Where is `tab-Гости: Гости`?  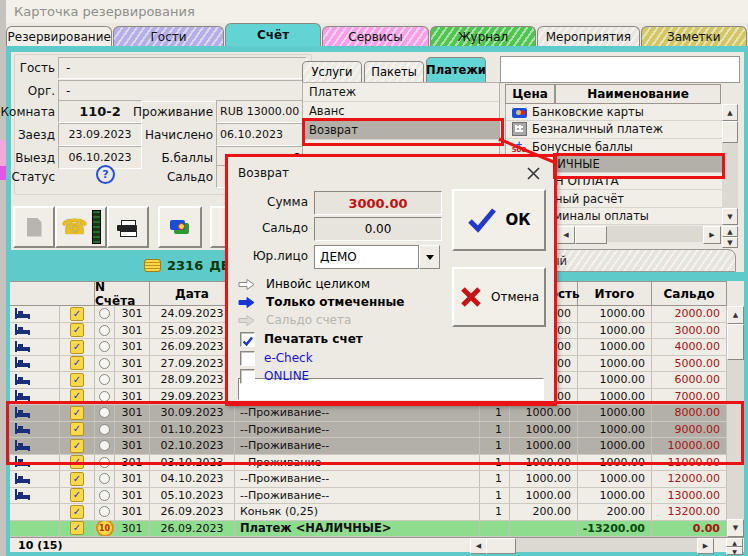 tab-Гости: Гости is located at coordinates (168, 36).